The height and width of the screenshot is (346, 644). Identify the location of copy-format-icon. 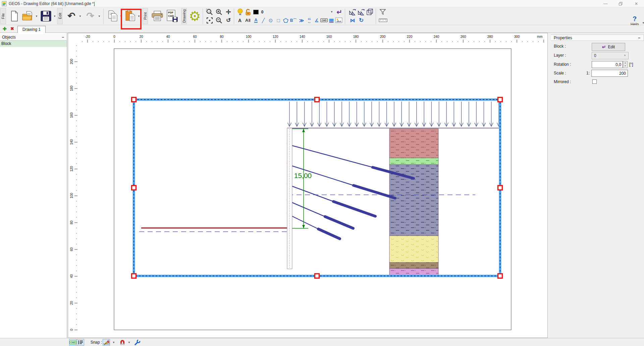
(353, 12).